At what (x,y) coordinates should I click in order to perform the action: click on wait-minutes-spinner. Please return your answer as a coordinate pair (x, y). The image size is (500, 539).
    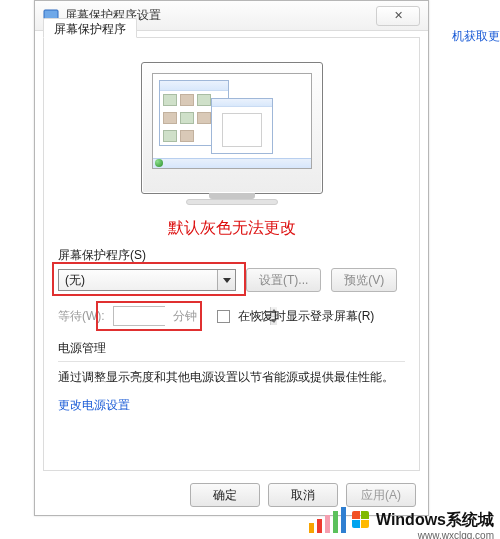
    Looking at the image, I should click on (139, 316).